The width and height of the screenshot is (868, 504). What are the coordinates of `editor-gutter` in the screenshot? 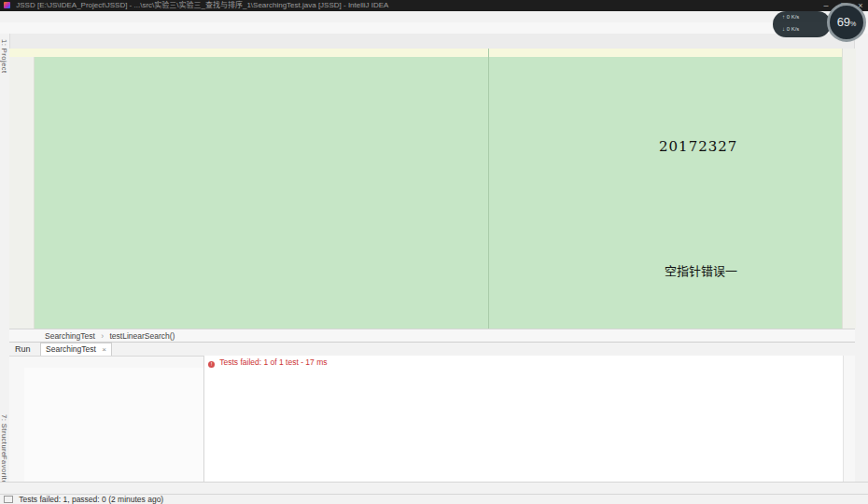 It's located at (22, 189).